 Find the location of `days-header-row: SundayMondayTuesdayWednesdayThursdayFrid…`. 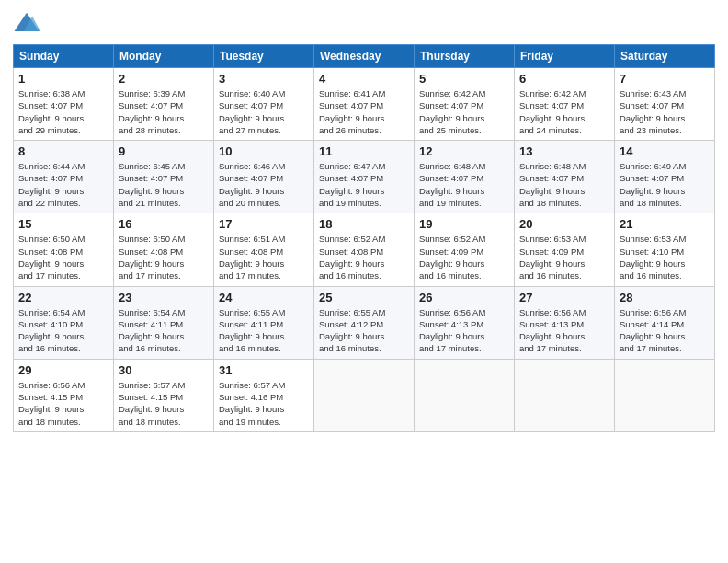

days-header-row: SundayMondayTuesdayWednesdayThursdayFrid… is located at coordinates (364, 57).